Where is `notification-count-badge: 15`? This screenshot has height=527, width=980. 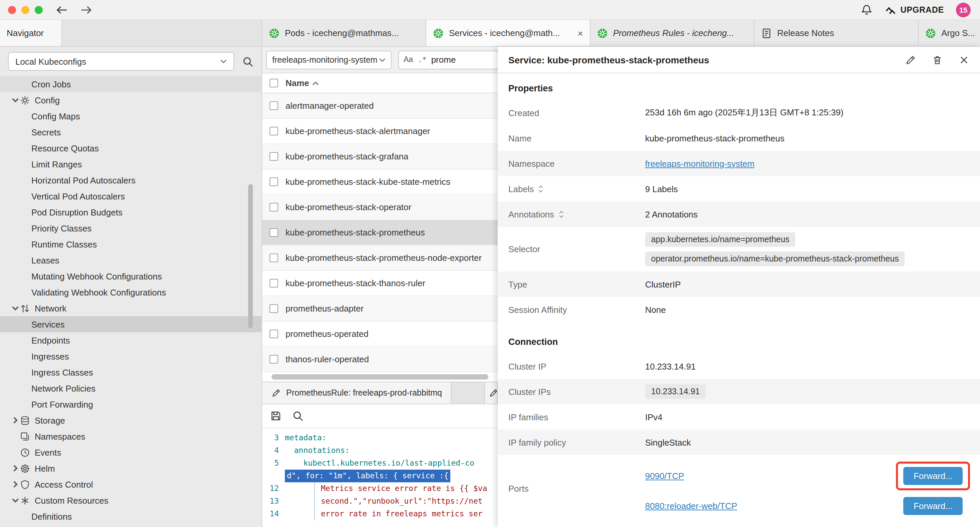 notification-count-badge: 15 is located at coordinates (963, 10).